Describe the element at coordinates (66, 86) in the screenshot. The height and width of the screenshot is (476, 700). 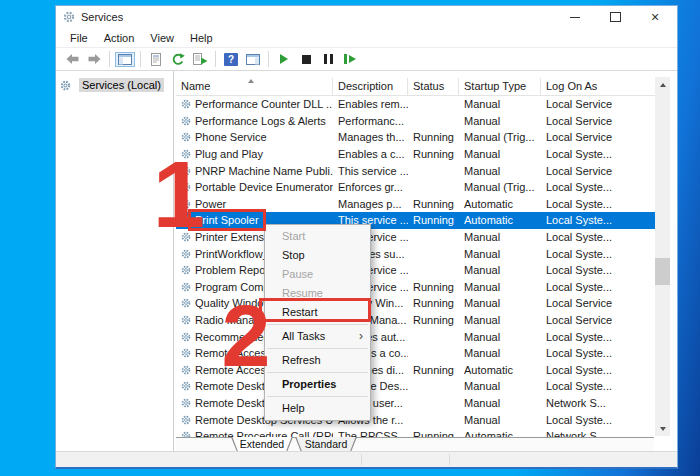
I see `services-gear-icon` at that location.